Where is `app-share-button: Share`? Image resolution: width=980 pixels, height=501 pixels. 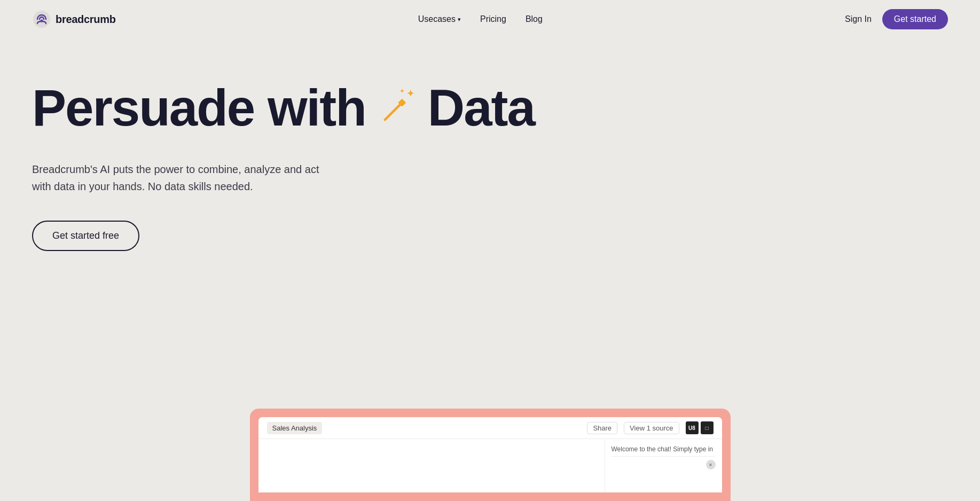 app-share-button: Share is located at coordinates (602, 428).